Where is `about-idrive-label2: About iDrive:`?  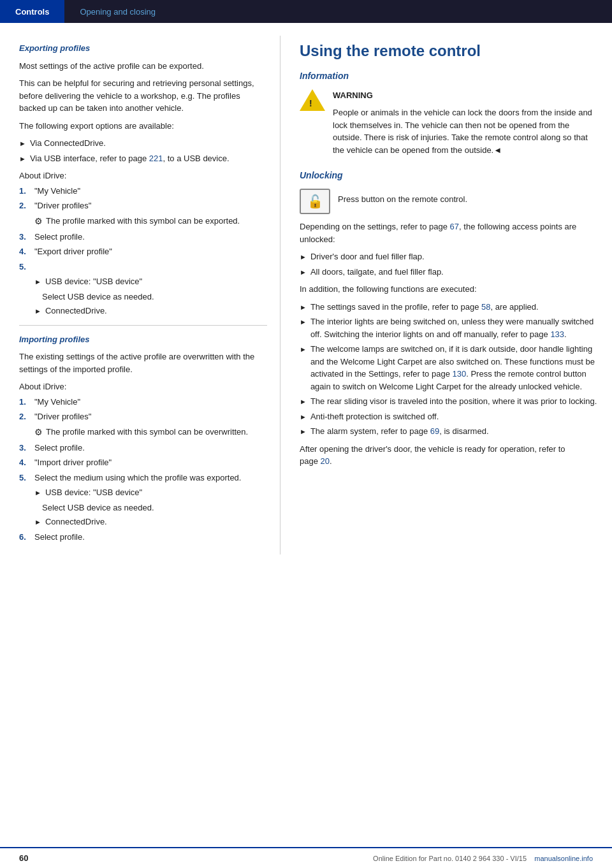
about-idrive-label2: About iDrive: is located at coordinates (143, 387).